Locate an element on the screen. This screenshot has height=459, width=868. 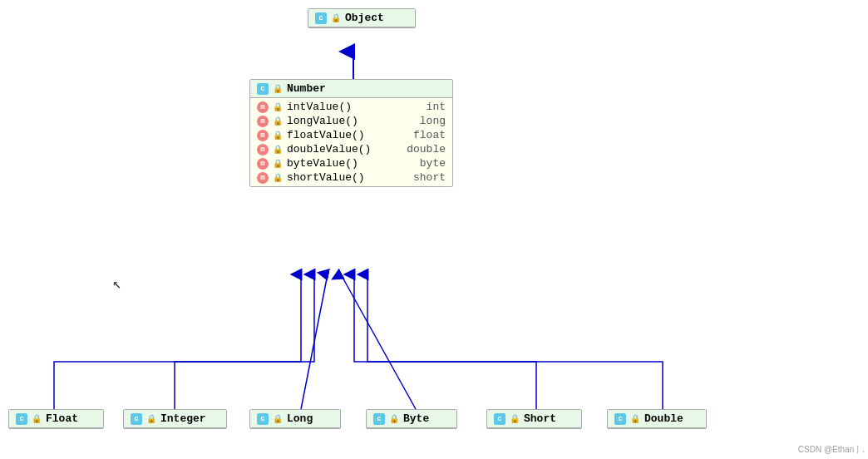
cursor-icon: ↖ is located at coordinates (116, 284).